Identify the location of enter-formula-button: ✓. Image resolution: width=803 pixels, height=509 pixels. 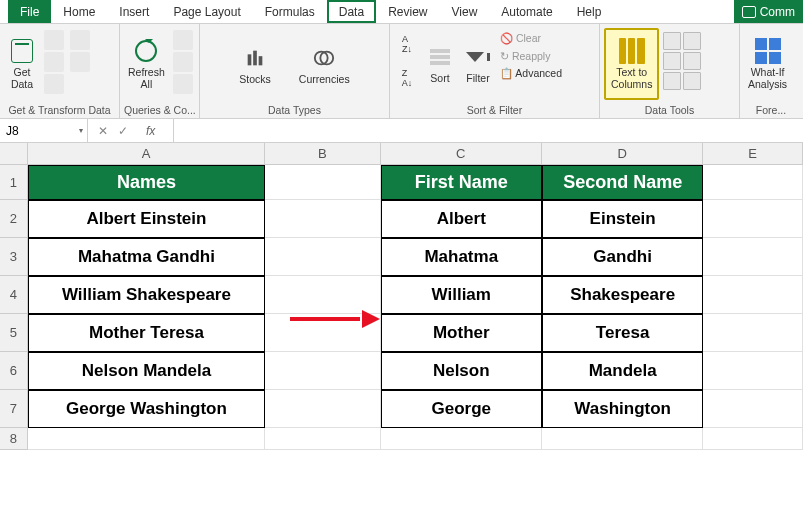
(123, 131).